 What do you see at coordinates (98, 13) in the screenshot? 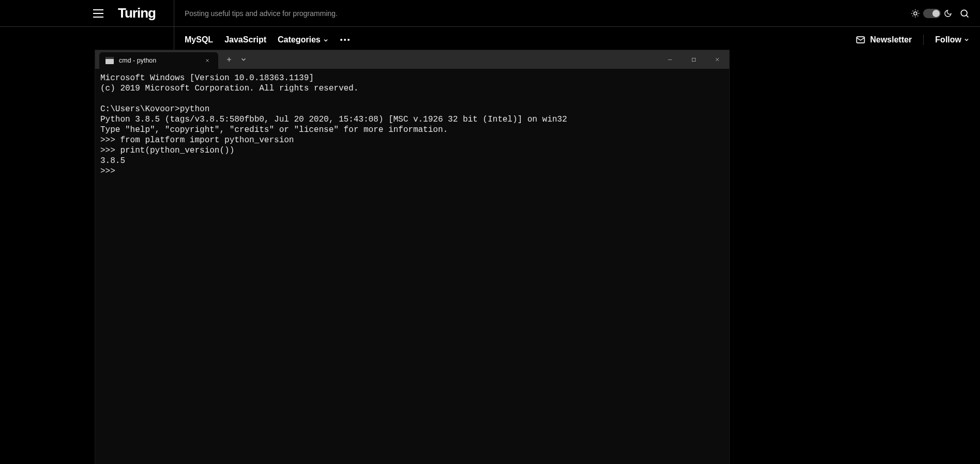
I see `menu-icon` at bounding box center [98, 13].